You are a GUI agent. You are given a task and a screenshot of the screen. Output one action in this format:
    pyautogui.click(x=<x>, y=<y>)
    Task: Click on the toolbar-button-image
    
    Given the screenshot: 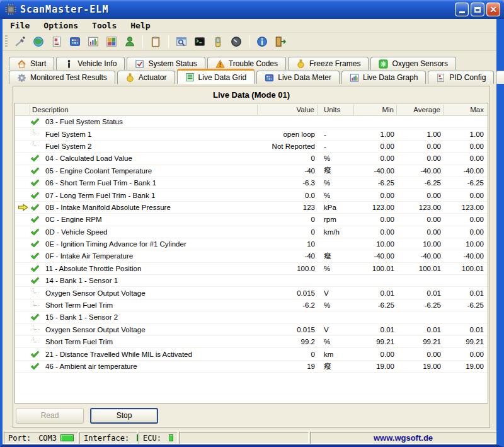 What is the action you would take?
    pyautogui.click(x=112, y=42)
    